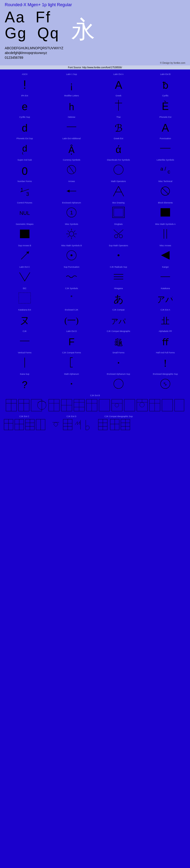  I want to click on glyph-suparrowsb: Sup Arrows B, so click(25, 253).